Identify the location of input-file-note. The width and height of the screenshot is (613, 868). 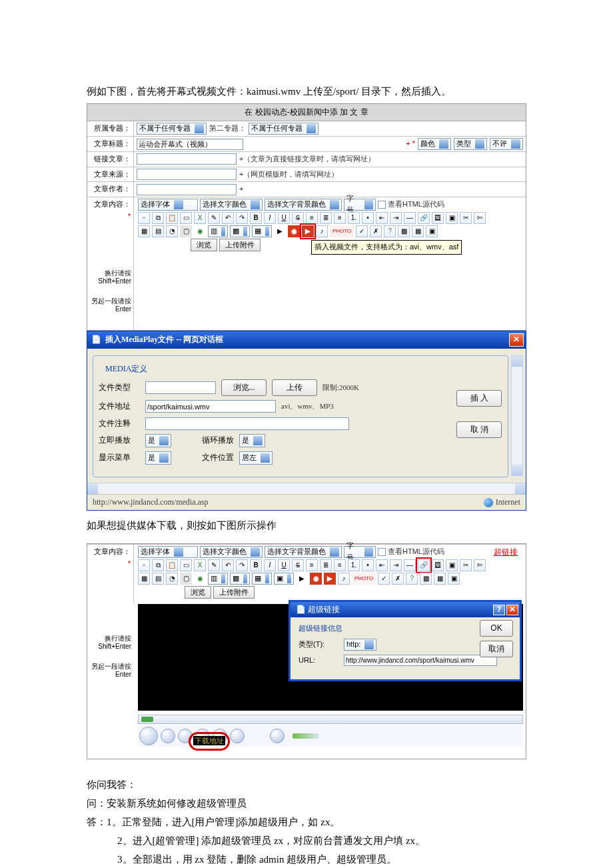
(247, 424).